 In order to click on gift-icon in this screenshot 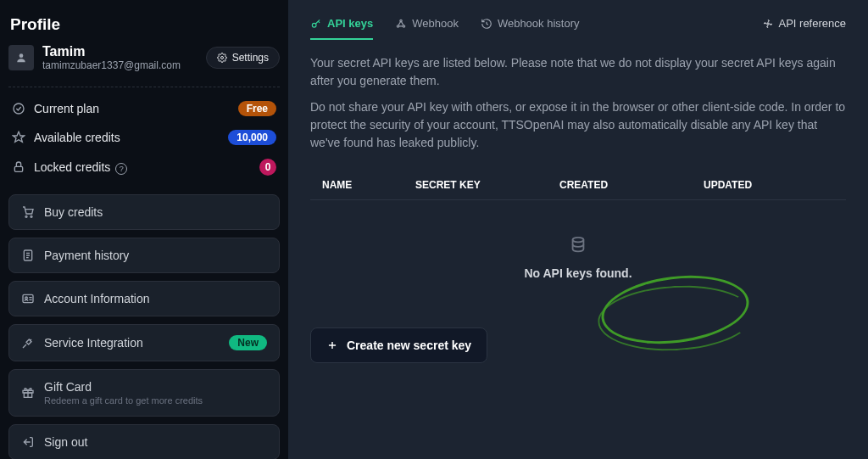, I will do `click(28, 393)`.